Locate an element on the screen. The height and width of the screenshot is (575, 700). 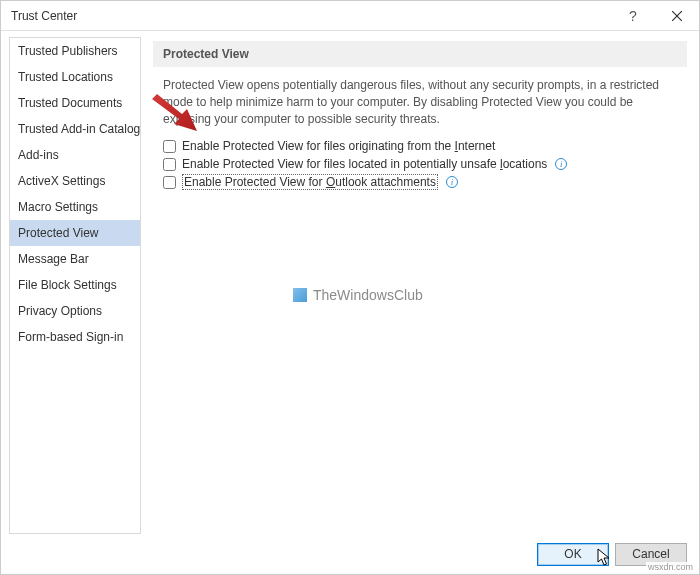
window-controls: ? is located at coordinates (655, 16).